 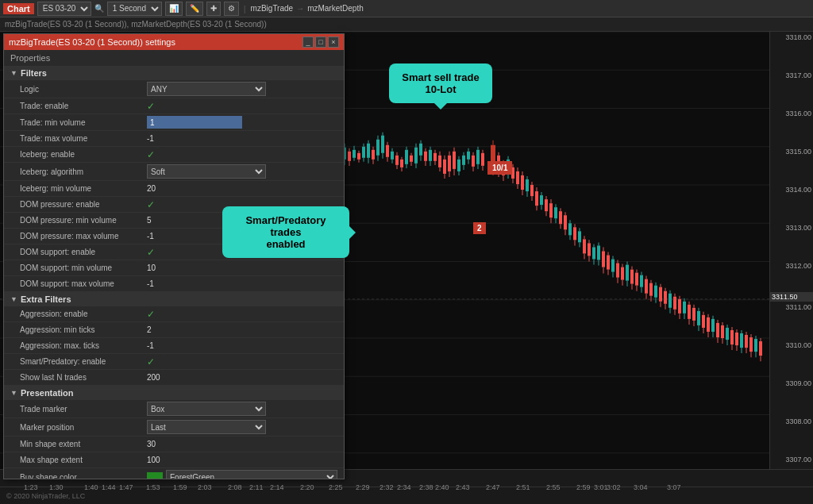 I want to click on instrument-select: ES 03-20, so click(x=64, y=9).